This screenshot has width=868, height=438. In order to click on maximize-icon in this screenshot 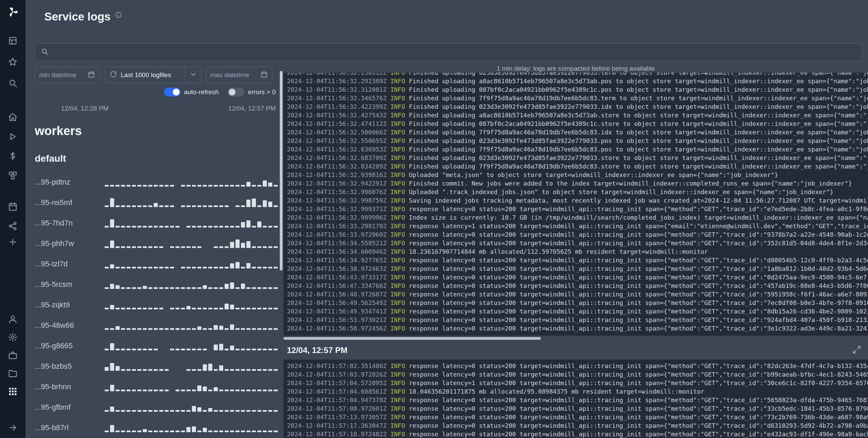, I will do `click(857, 350)`.